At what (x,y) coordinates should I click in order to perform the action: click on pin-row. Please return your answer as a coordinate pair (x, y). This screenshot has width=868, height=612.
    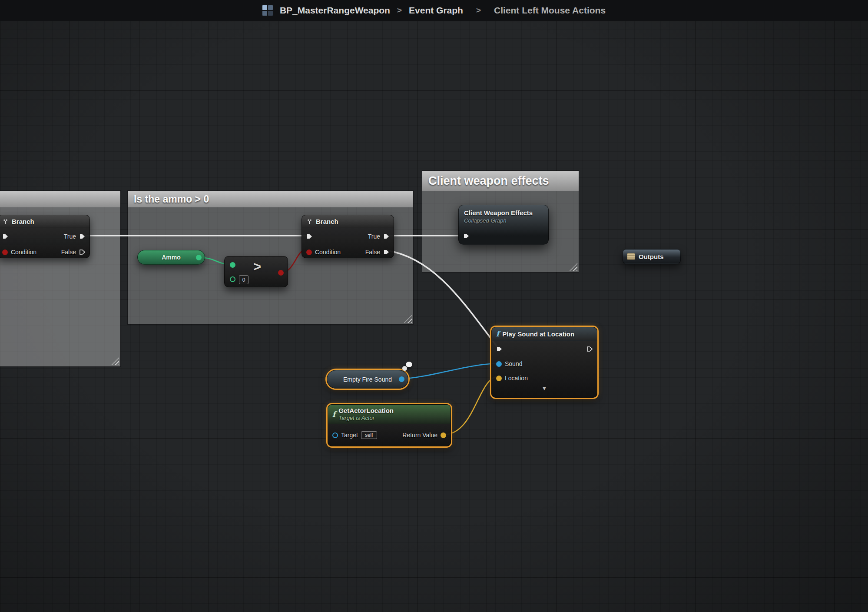
    Looking at the image, I should click on (544, 349).